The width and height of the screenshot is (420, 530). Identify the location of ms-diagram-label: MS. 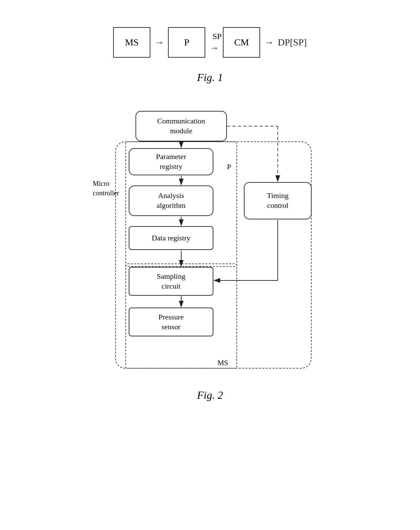
(223, 363).